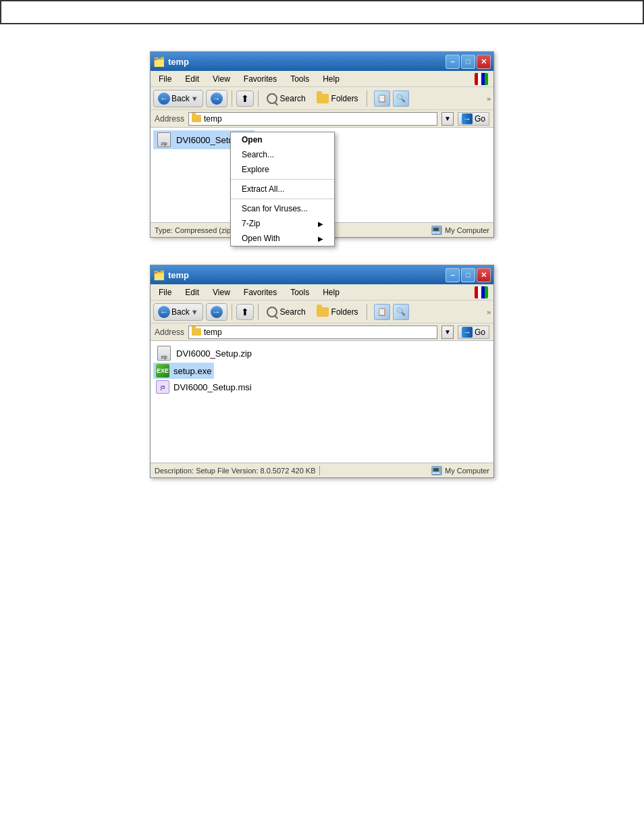  What do you see at coordinates (282, 140) in the screenshot?
I see `ctx-open-1: Open` at bounding box center [282, 140].